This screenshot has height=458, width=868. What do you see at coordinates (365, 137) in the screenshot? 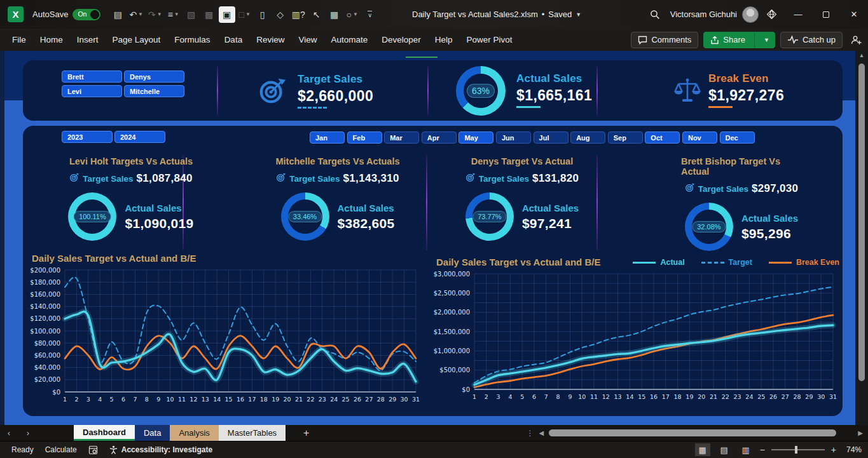
I see `slicer-month-feb: Feb` at bounding box center [365, 137].